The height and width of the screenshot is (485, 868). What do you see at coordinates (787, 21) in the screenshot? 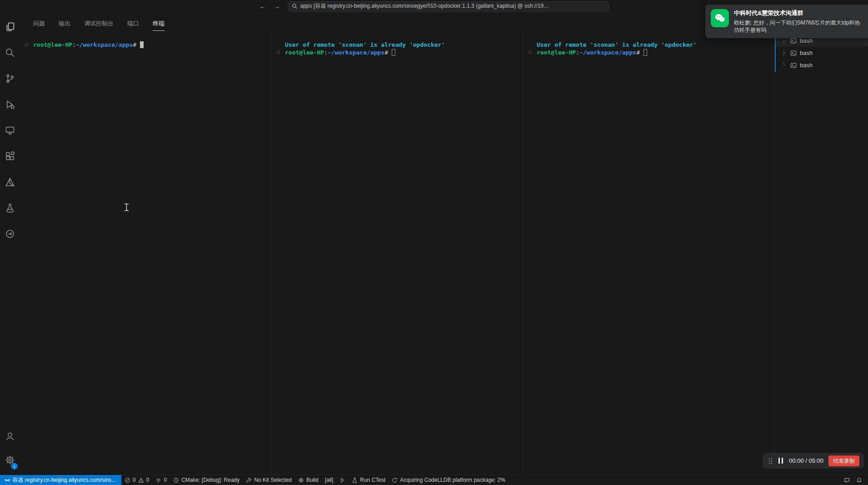
I see `wechat-notification: 中科时代&慧荣技术沟通群 欧杜鹏: 您好，问一下咱们SM768芯片的最大tdp和…` at bounding box center [787, 21].